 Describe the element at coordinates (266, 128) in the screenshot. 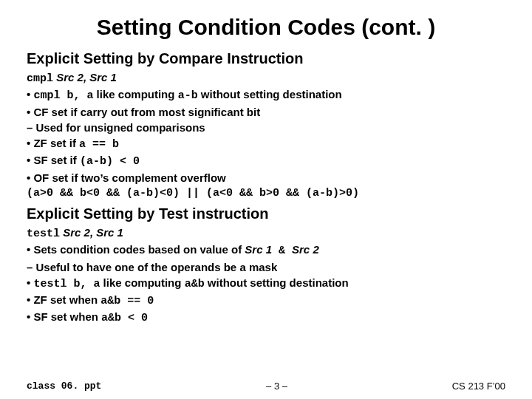

I see `subbullet: – Used for unsigned comparisons` at that location.